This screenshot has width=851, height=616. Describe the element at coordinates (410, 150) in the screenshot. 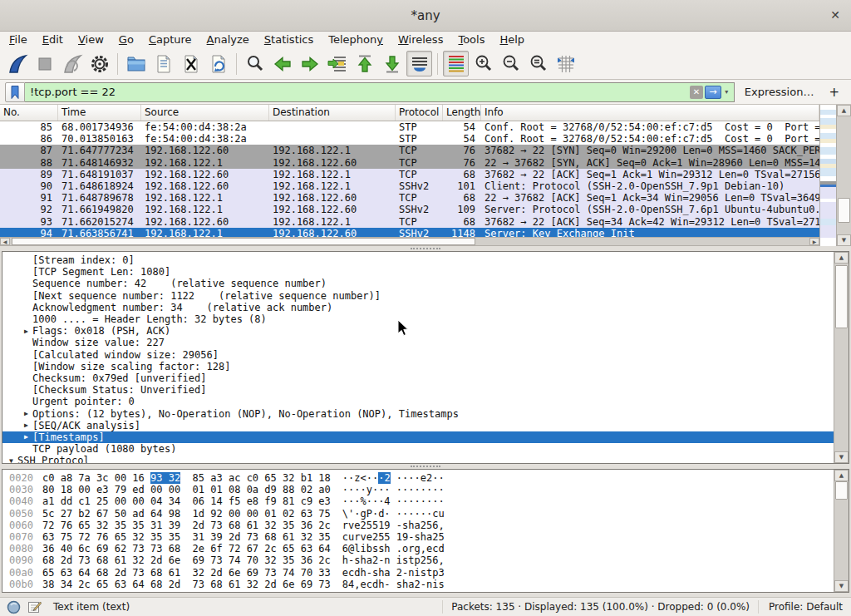

I see `packet-row: 87 71.647777234 192.168.122.60 192.168.1…` at that location.